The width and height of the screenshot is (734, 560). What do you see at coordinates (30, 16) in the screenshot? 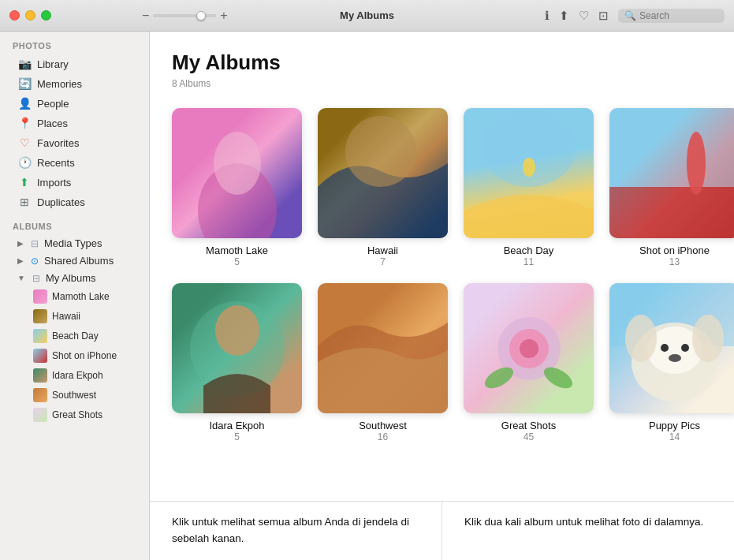
I see `minimize-button` at bounding box center [30, 16].